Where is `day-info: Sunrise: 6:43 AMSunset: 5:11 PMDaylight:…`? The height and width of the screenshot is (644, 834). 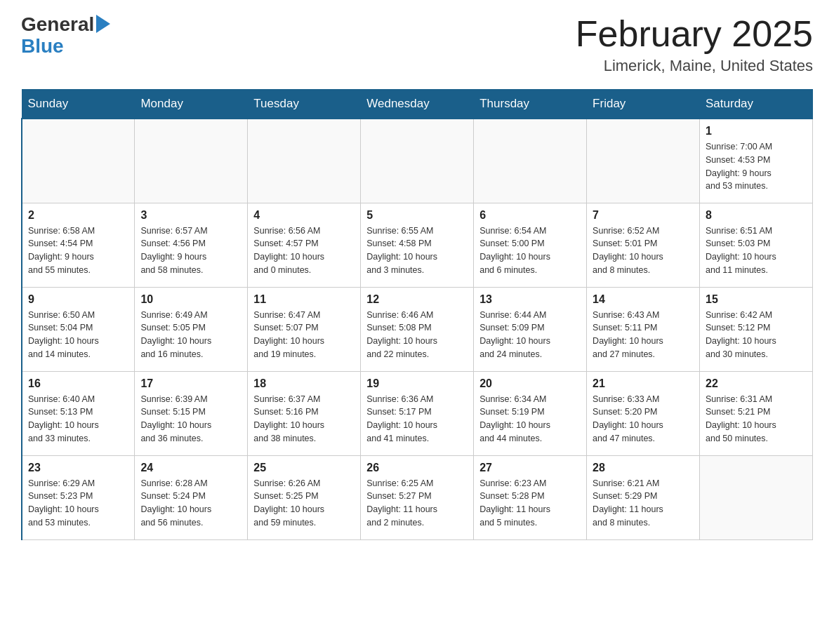
day-info: Sunrise: 6:43 AMSunset: 5:11 PMDaylight:… is located at coordinates (643, 335).